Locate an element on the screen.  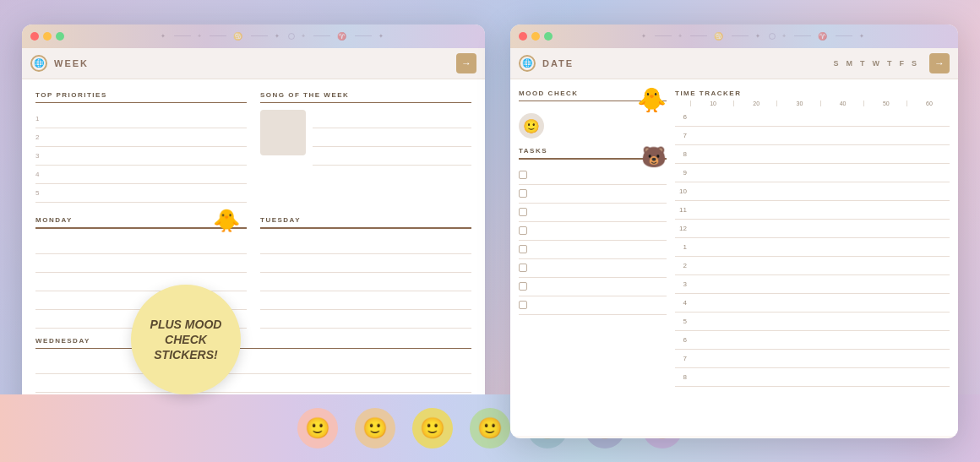
time-num-10: 10 is located at coordinates (711, 103).